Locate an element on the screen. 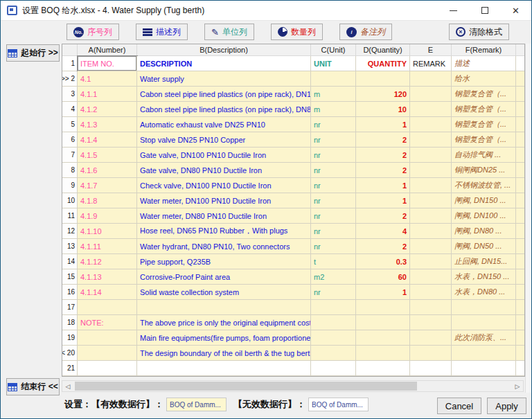 The image size is (532, 419). cell-b: Gate valve, DN80 PN10 Ductile Iron is located at coordinates (224, 170).